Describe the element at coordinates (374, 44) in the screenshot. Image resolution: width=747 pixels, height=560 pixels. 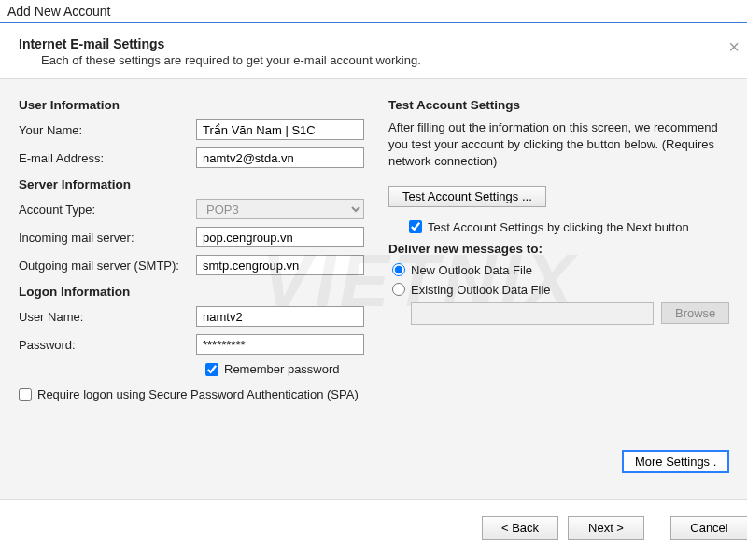
I see `header-title: Internet E-mail Settings` at that location.